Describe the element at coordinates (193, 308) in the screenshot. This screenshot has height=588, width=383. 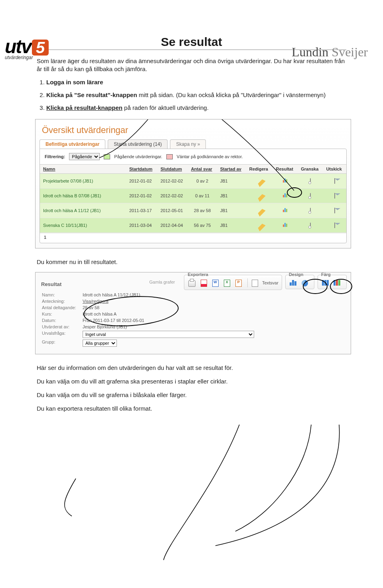
I see `detail-row: Antal deltagande:28 av 58` at that location.